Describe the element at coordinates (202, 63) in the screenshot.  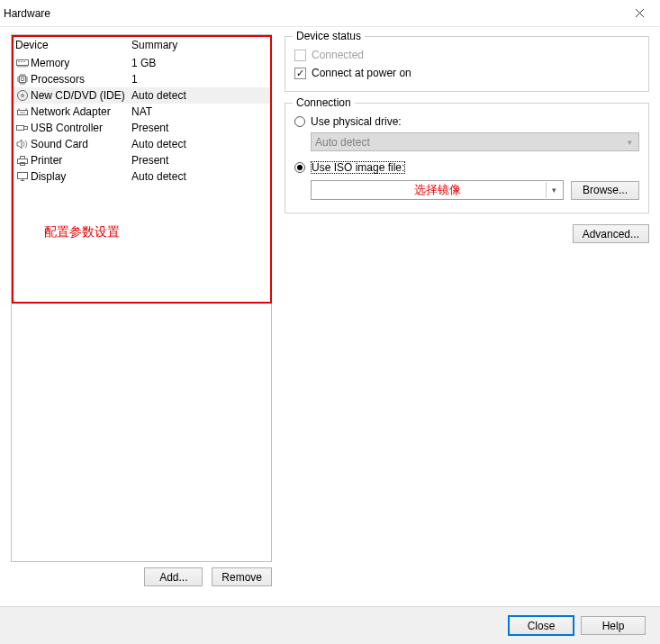
I see `device-summary: 1 GB` at that location.